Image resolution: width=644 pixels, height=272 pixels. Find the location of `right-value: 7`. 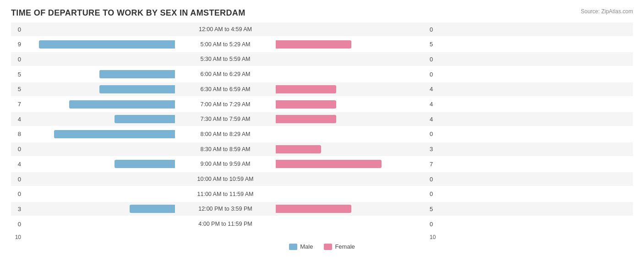

right-value: 7 is located at coordinates (433, 164).